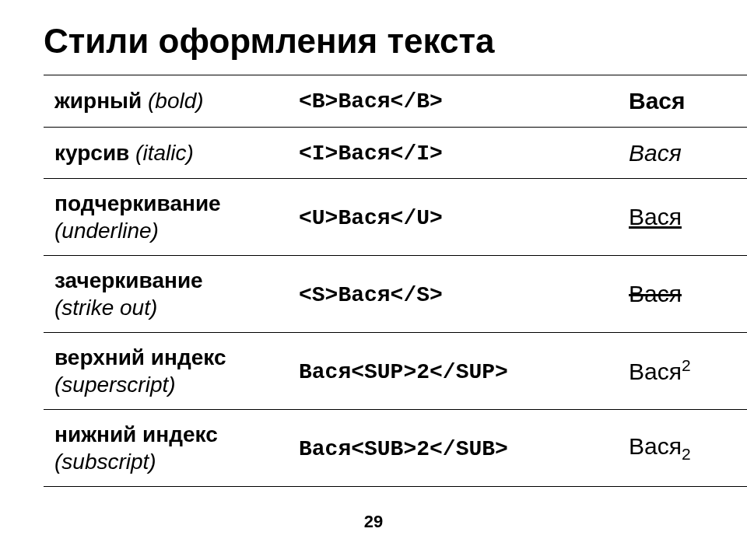 The width and height of the screenshot is (747, 560). Describe the element at coordinates (166, 152) in the screenshot. I see `desc-cell: курсив (italic)` at that location.